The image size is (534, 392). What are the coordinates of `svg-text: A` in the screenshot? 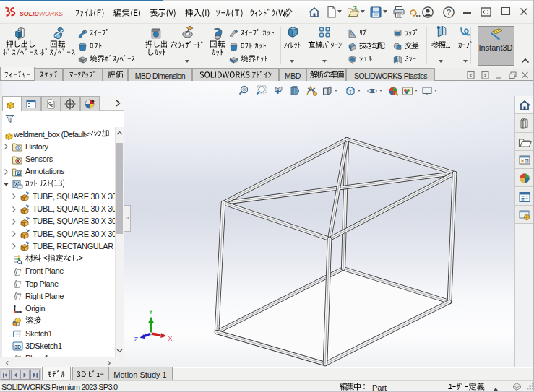 It's located at (19, 173).